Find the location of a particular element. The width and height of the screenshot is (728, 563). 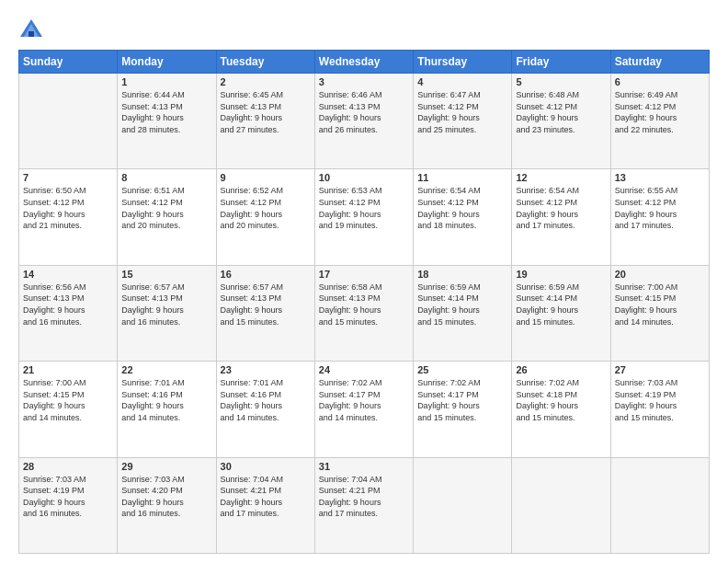

day-info: Sunrise: 6:57 AM Sunset: 4:13 PM Dayligh… is located at coordinates (266, 304).